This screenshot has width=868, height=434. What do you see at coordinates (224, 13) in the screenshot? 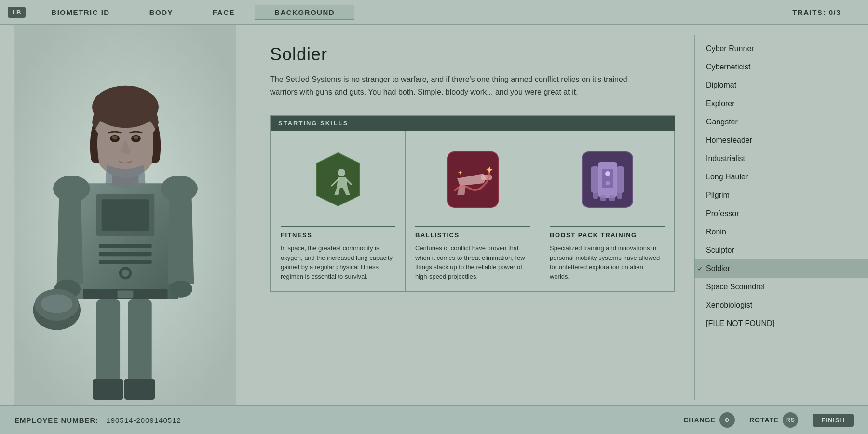
I see `tab-face: FACE` at bounding box center [224, 13].